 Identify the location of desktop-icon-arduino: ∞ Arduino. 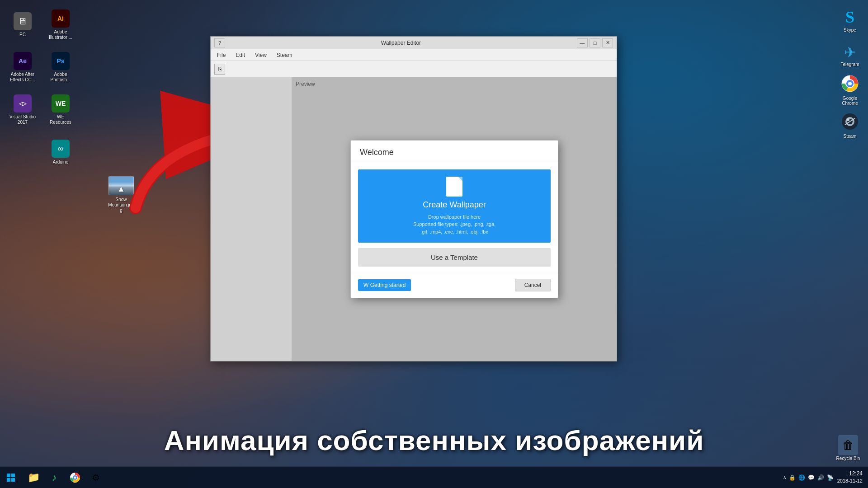
(61, 152).